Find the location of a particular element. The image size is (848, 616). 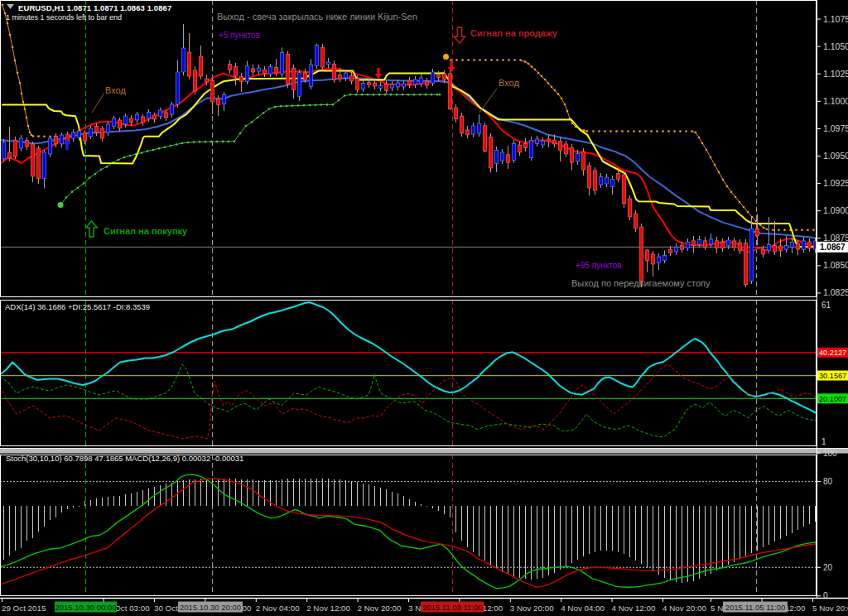

time-event-label: 2015.10.30 00:00 is located at coordinates (86, 608).